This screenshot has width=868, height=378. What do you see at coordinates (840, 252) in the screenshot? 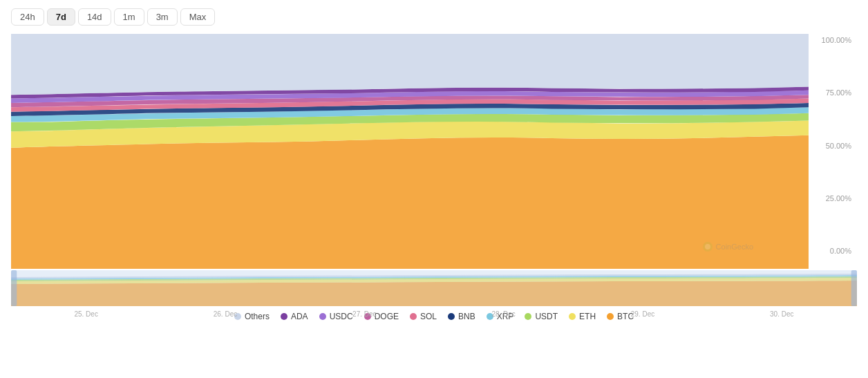
I see `y-label-0: 0.00%` at bounding box center [840, 252].